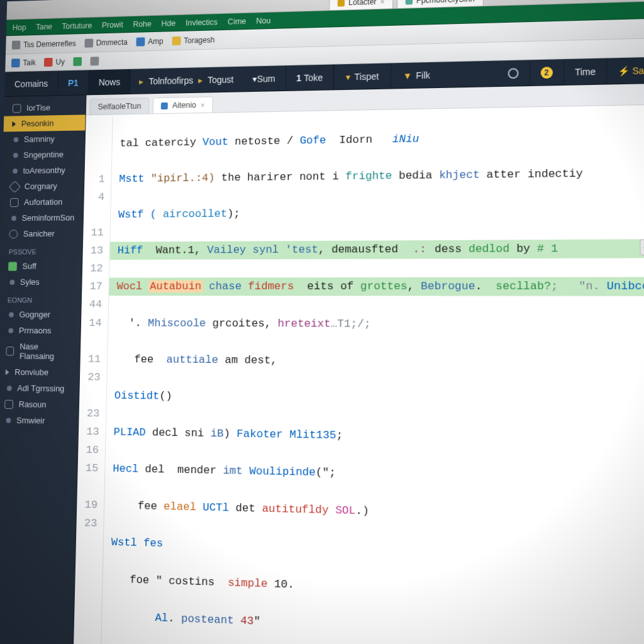 This screenshot has height=644, width=644. I want to click on menu-item: Hop, so click(19, 27).